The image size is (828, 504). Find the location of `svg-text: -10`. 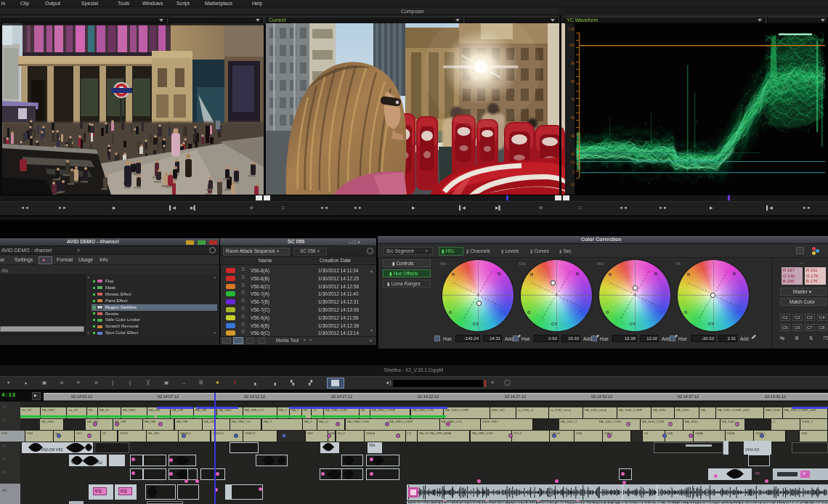

svg-text: -10 is located at coordinates (572, 184).